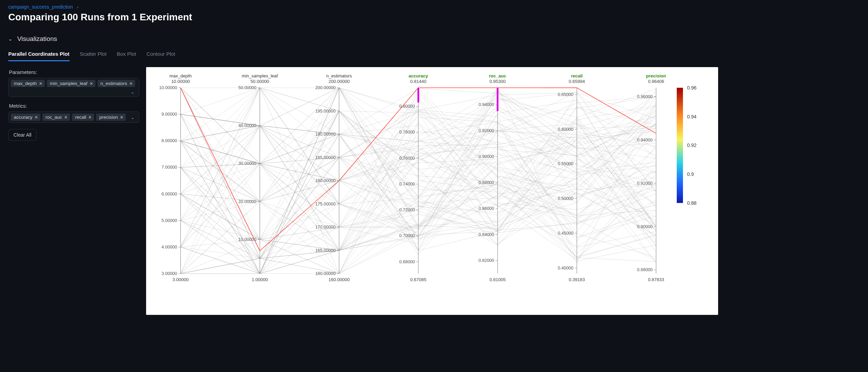 Image resolution: width=868 pixels, height=372 pixels. I want to click on axis-bottom-max_depth: 3.00000, so click(181, 279).